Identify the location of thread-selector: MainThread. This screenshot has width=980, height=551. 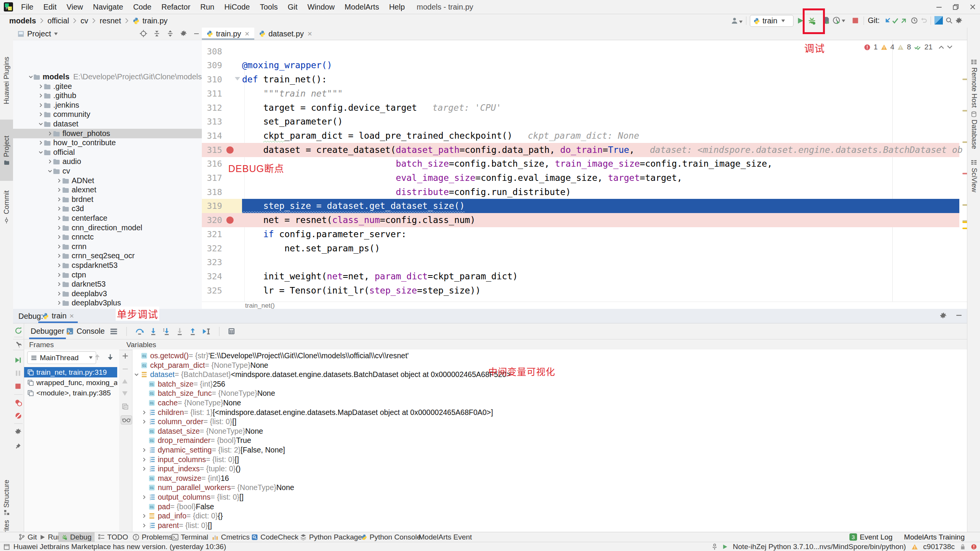
(62, 358).